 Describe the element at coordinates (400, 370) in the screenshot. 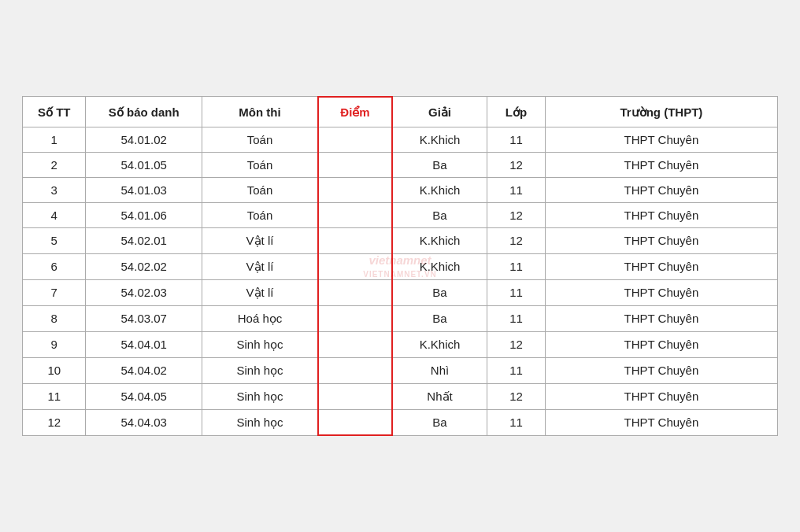

I see `table-row: 1054.04.02Sinh họcNhì11THPT Chuyên` at that location.